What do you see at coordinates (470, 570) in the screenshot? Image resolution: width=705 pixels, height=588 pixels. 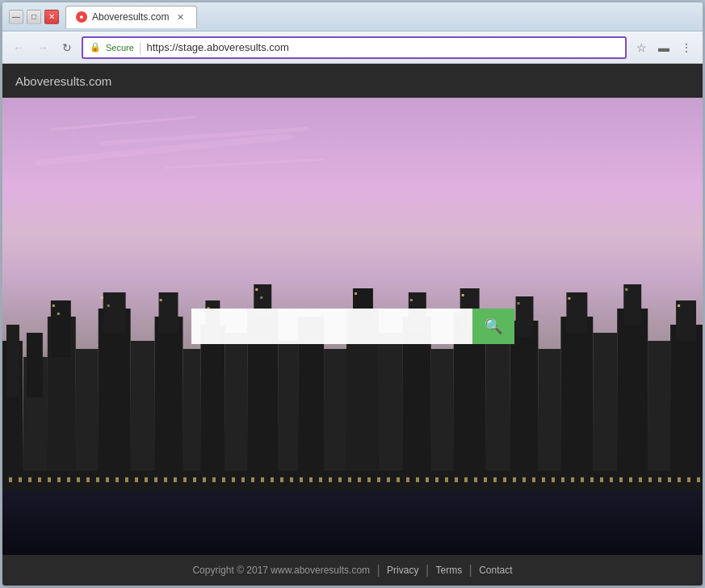 I see `footer-sep-3: |` at bounding box center [470, 570].